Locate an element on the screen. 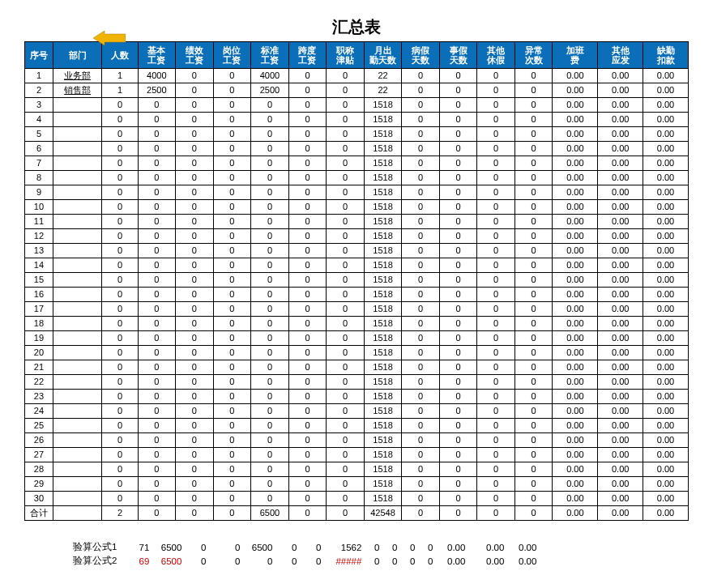 This screenshot has width=713, height=588. cell-value: 2500 is located at coordinates (157, 91).